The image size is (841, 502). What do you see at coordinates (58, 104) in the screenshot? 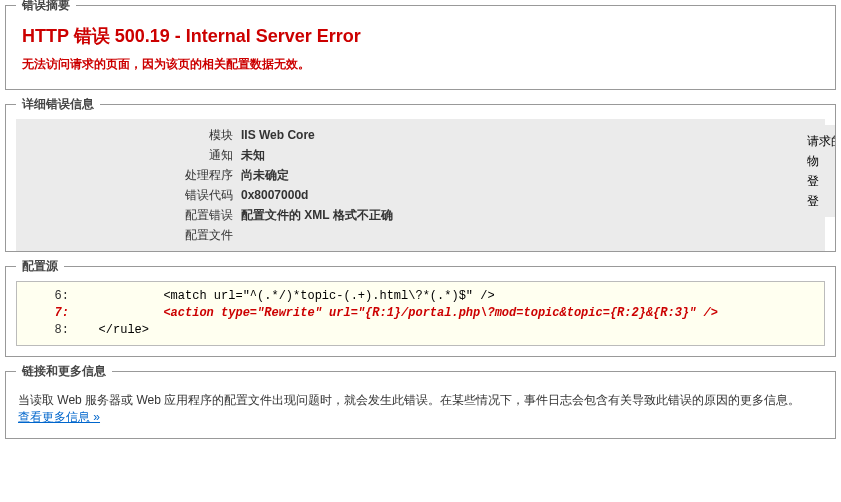
I see `error-details-title: 详细错误信息` at bounding box center [58, 104].